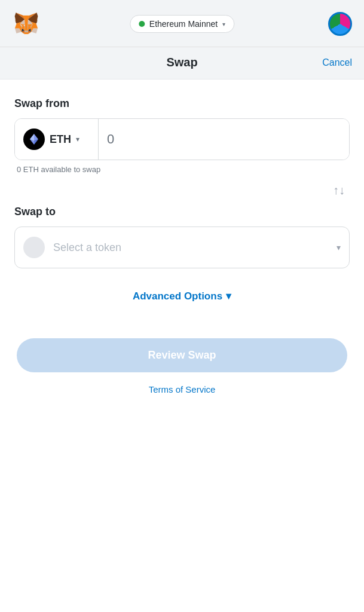 This screenshot has width=364, height=612. Describe the element at coordinates (78, 139) in the screenshot. I see `from-token-chevron-icon: ▾` at that location.